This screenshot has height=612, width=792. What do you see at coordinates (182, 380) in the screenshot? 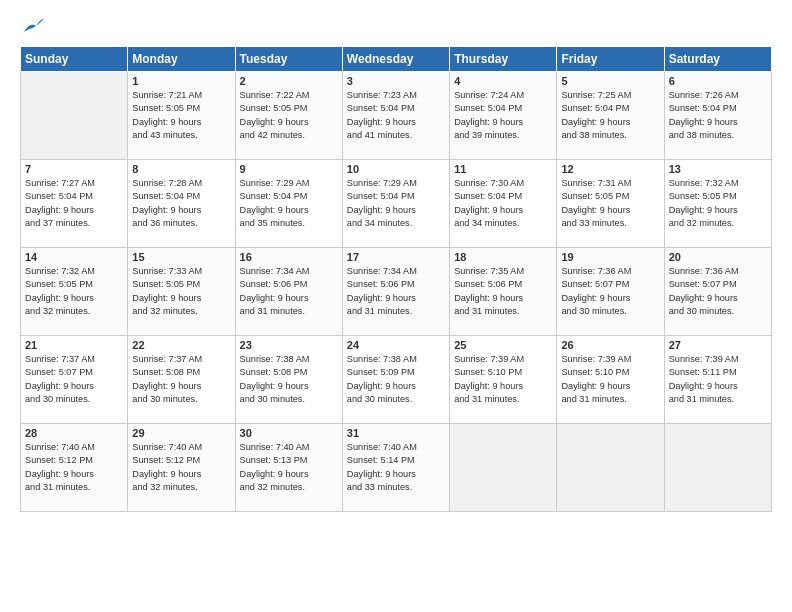
I see `calendar-cell: 22Sunrise: 7:37 AM Sunset: 5:08 PM Dayli…` at bounding box center [182, 380].